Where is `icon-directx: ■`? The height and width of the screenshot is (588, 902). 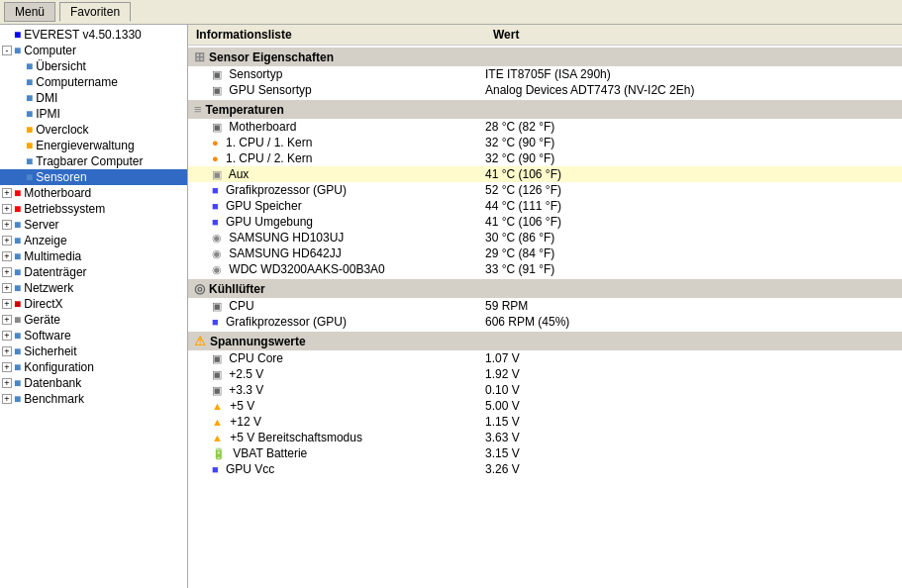
icon-directx: ■ is located at coordinates (18, 304).